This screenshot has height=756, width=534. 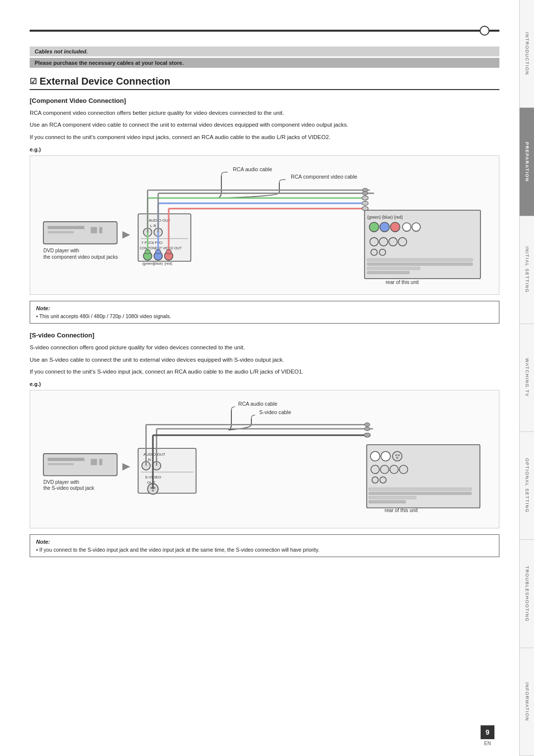 What do you see at coordinates (265, 335) in the screenshot?
I see `svideo-title: [S-video Connection]` at bounding box center [265, 335].